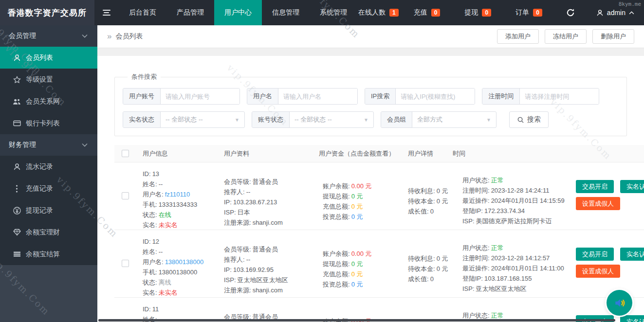 The height and width of the screenshot is (322, 644). I want to click on counter-withdraw: 提现0, so click(478, 13).